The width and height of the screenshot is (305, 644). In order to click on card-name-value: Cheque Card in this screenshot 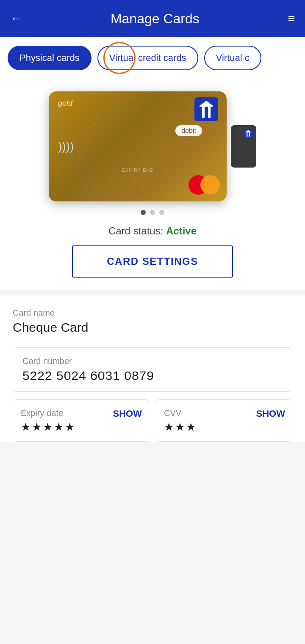, I will do `click(152, 328)`.